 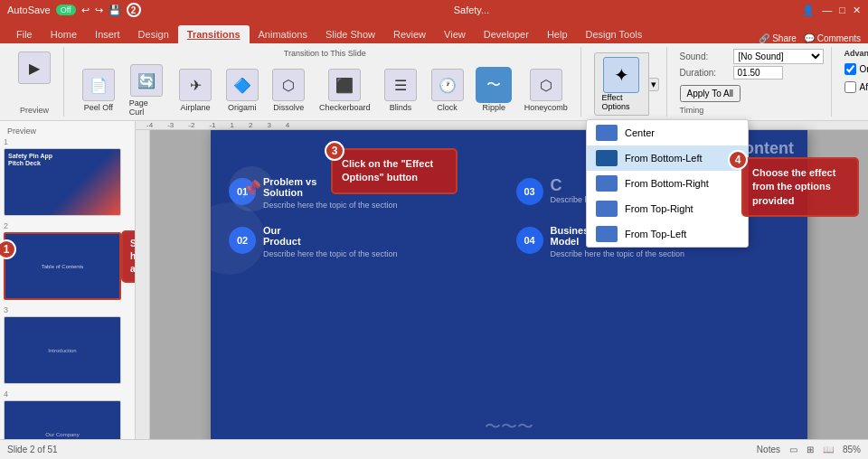 I want to click on view-slide-icon: ⊞, so click(x=810, y=450).